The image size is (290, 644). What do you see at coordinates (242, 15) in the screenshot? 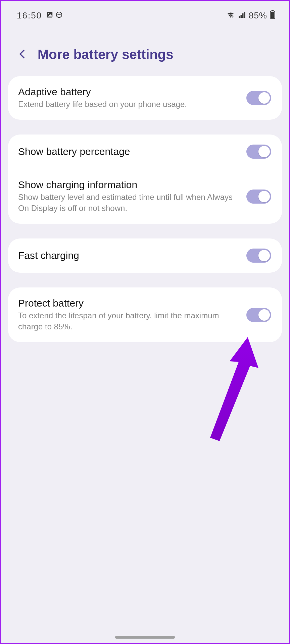
I see `signal-icon` at bounding box center [242, 15].